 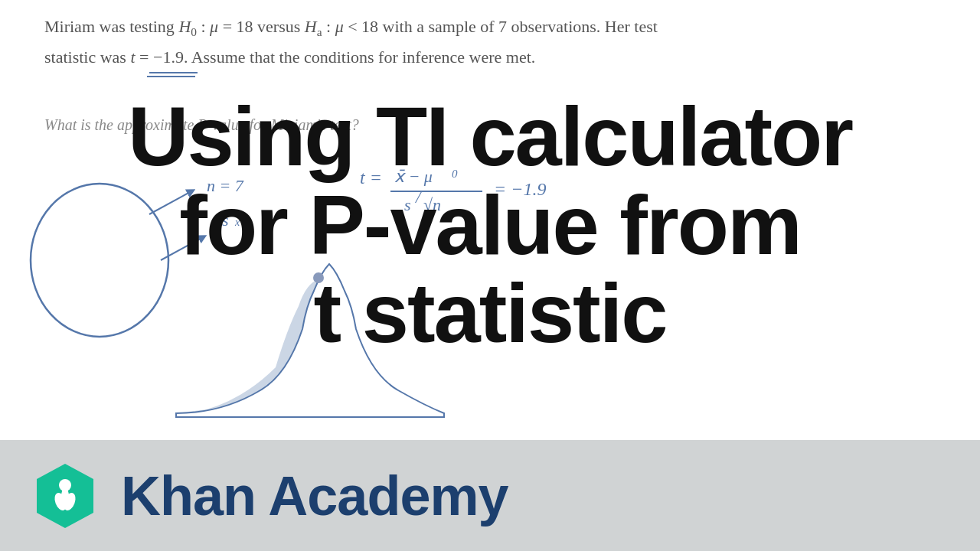 What do you see at coordinates (490, 225) in the screenshot?
I see `overlay-line2: for P-value from` at bounding box center [490, 225].